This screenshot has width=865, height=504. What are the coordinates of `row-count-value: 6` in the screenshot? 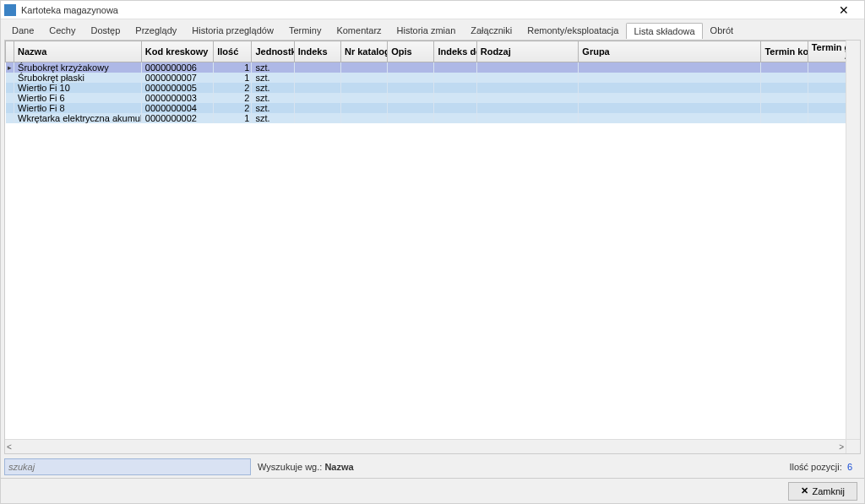 It's located at (850, 467).